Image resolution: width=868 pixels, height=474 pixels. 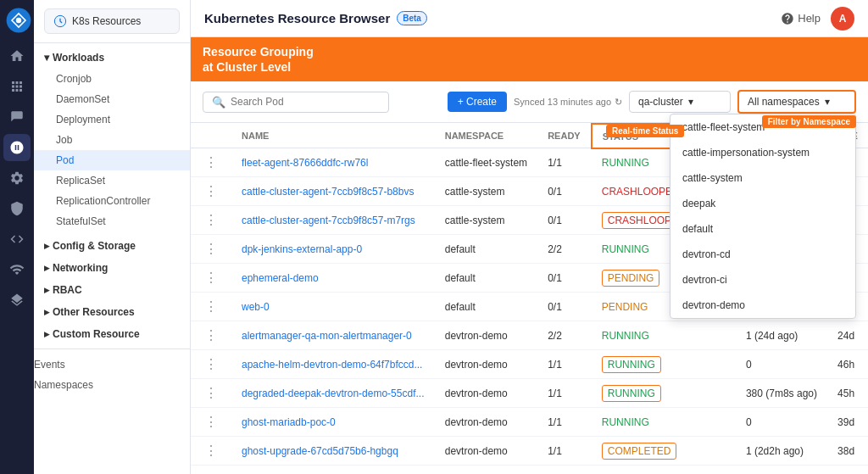 What do you see at coordinates (529, 52) in the screenshot?
I see `resource-grouping-line1: Resource Grouping` at bounding box center [529, 52].